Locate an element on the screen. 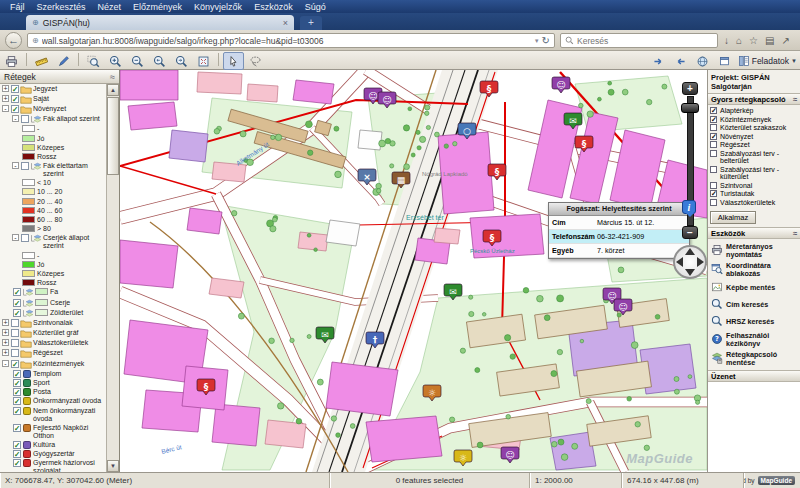  quick-layer-row: Közterület szakaszok is located at coordinates (754, 128).